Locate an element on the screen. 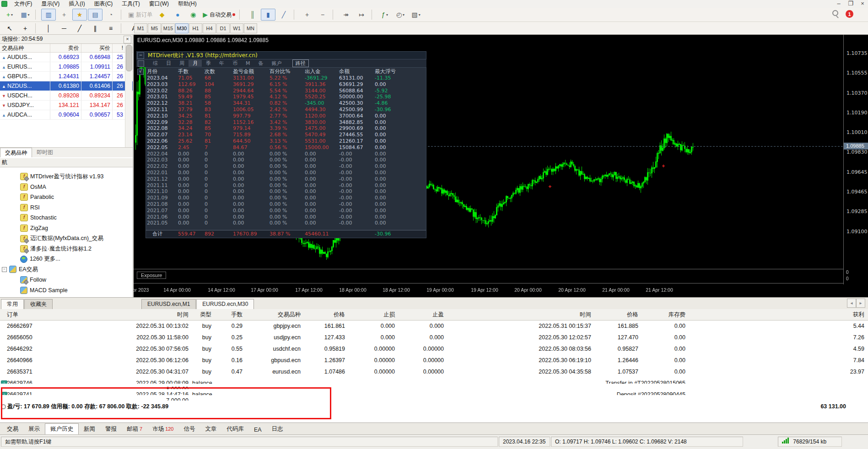 The width and height of the screenshot is (868, 449). cursor-button: ↖ is located at coordinates (10, 28).